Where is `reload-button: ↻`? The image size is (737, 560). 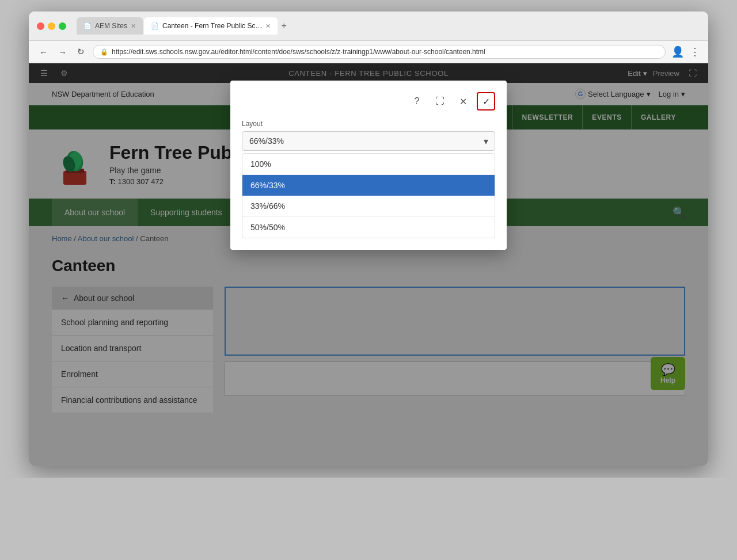 reload-button: ↻ is located at coordinates (81, 52).